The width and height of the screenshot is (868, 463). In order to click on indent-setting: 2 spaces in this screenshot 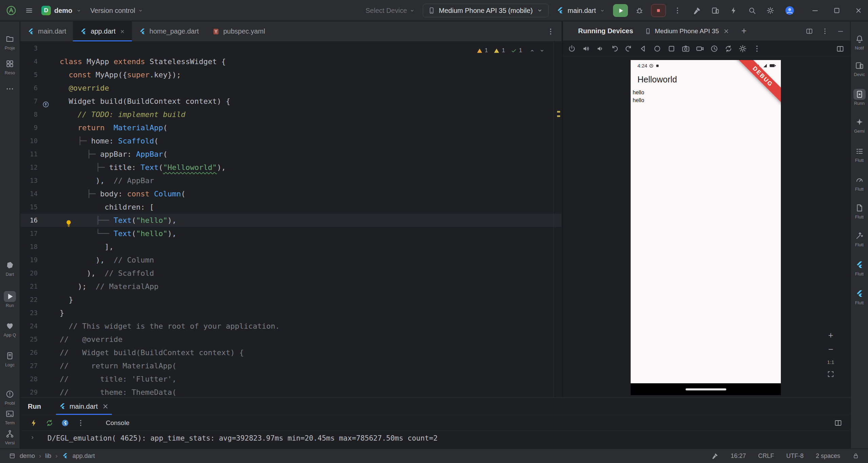, I will do `click(828, 456)`.